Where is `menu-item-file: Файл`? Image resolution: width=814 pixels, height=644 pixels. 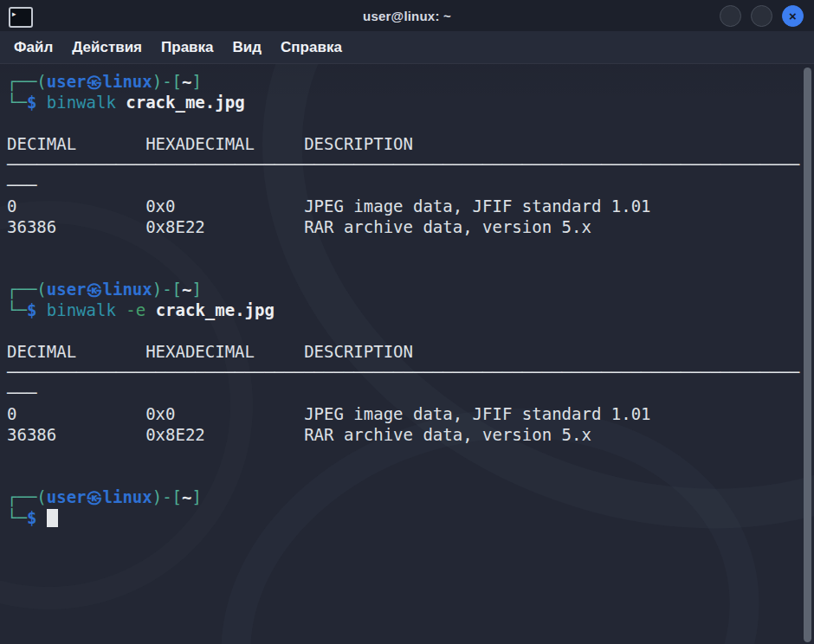 menu-item-file: Файл is located at coordinates (33, 48).